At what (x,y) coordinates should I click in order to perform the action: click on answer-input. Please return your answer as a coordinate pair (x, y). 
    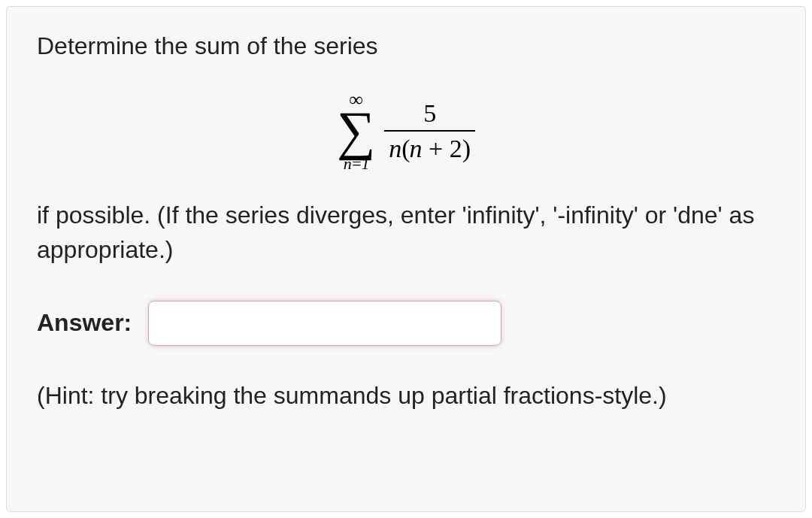
    Looking at the image, I should click on (325, 323).